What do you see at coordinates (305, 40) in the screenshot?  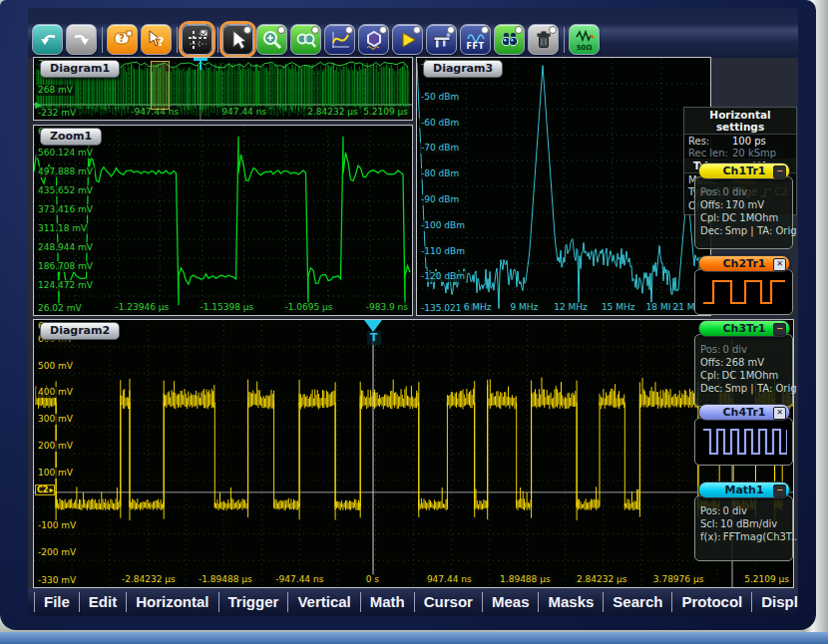 I see `multi-zoom-button` at bounding box center [305, 40].